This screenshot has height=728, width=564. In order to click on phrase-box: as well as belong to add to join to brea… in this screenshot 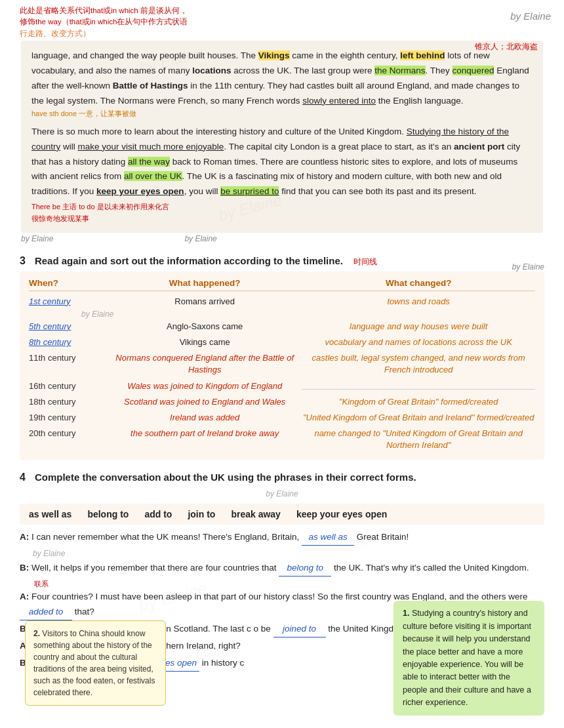, I will do `click(282, 514)`.